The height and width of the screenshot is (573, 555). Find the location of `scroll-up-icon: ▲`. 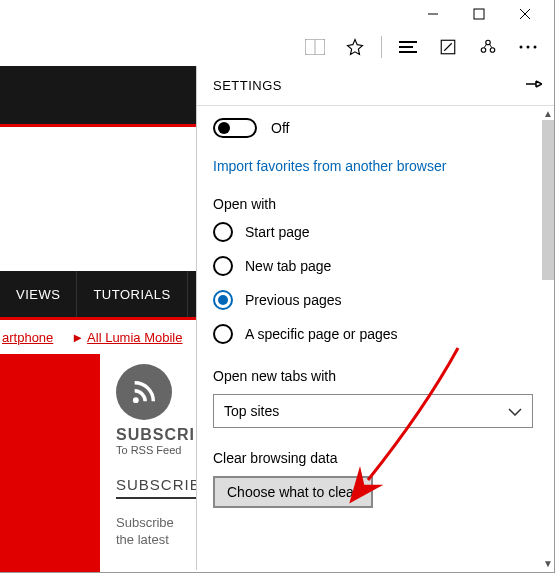

scroll-up-icon: ▲ is located at coordinates (548, 113).